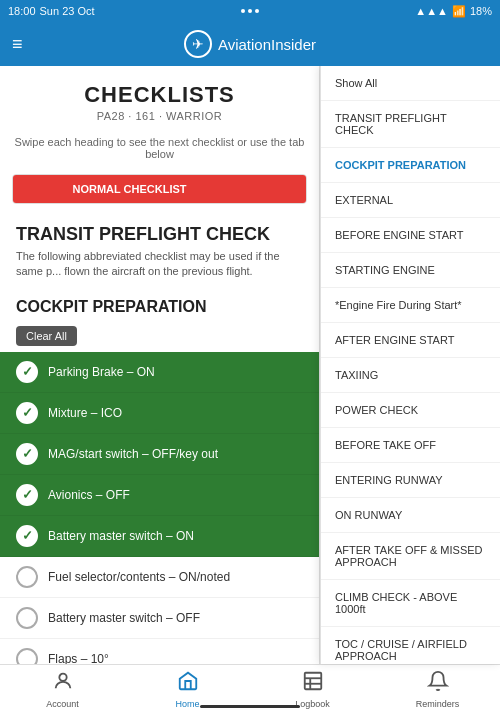 This screenshot has width=500, height=714. Describe the element at coordinates (188, 690) in the screenshot. I see `nav-item-home: Home` at that location.